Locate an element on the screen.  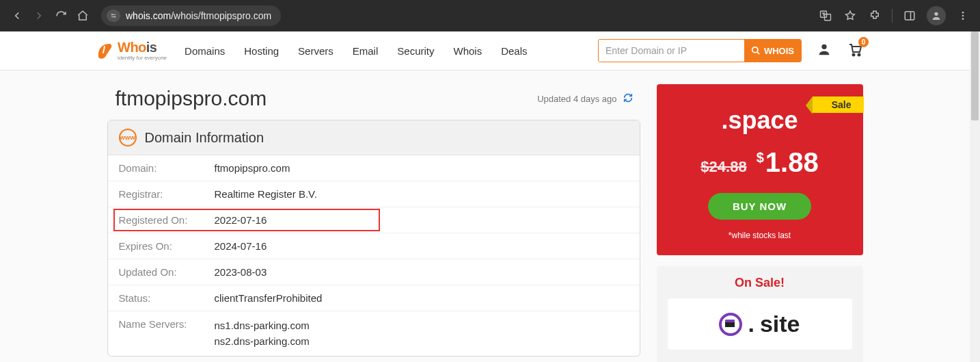
url-text: whois.com/whois/ftmopipspro.com is located at coordinates (198, 16).